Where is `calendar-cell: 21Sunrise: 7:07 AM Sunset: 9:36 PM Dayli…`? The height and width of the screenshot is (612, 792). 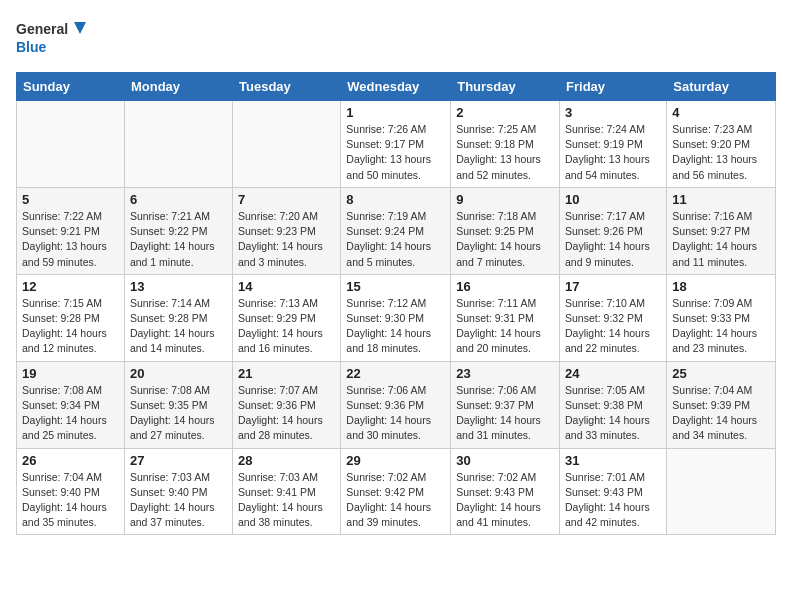
calendar-cell: 21Sunrise: 7:07 AM Sunset: 9:36 PM Dayli… is located at coordinates (287, 404).